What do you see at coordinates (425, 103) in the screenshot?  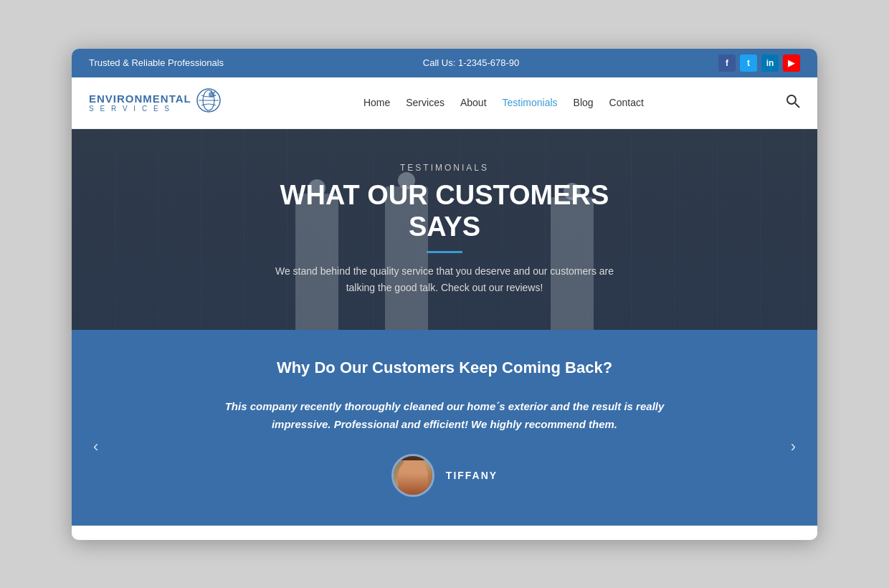 I see `nav-services: Services` at bounding box center [425, 103].